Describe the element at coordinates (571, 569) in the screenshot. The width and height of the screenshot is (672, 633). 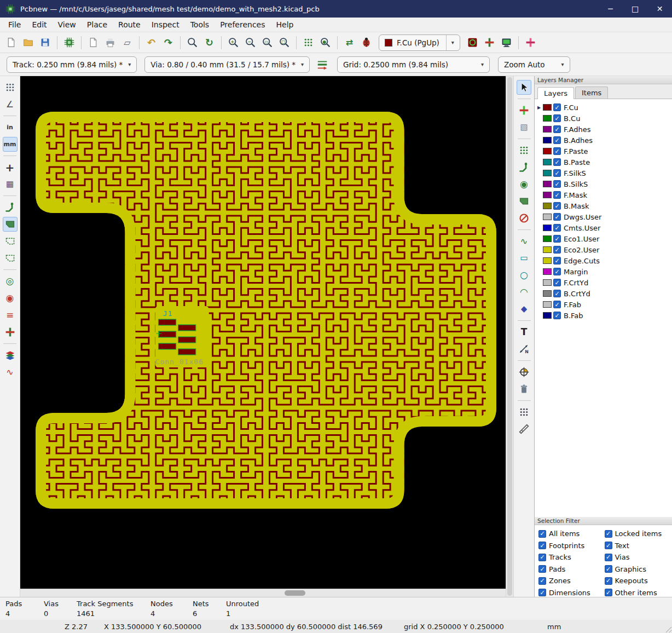
I see `filter-pads: ✓Pads` at that location.